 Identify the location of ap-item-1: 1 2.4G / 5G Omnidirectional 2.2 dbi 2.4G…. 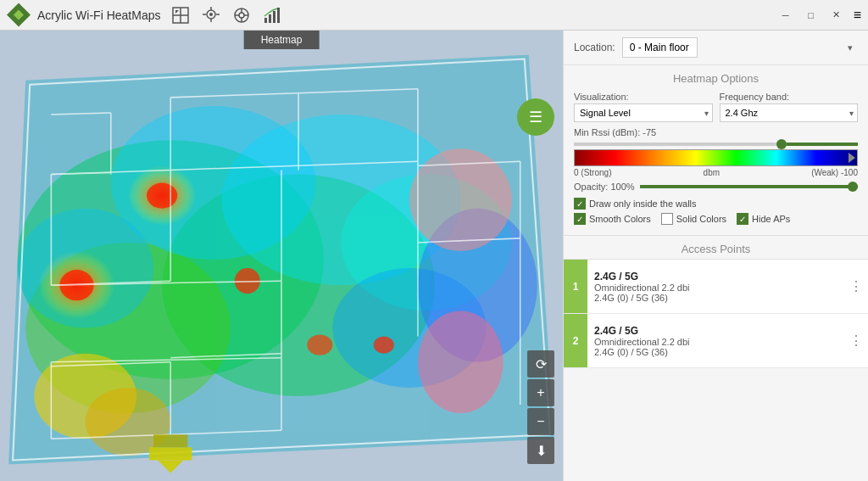
(715, 287).